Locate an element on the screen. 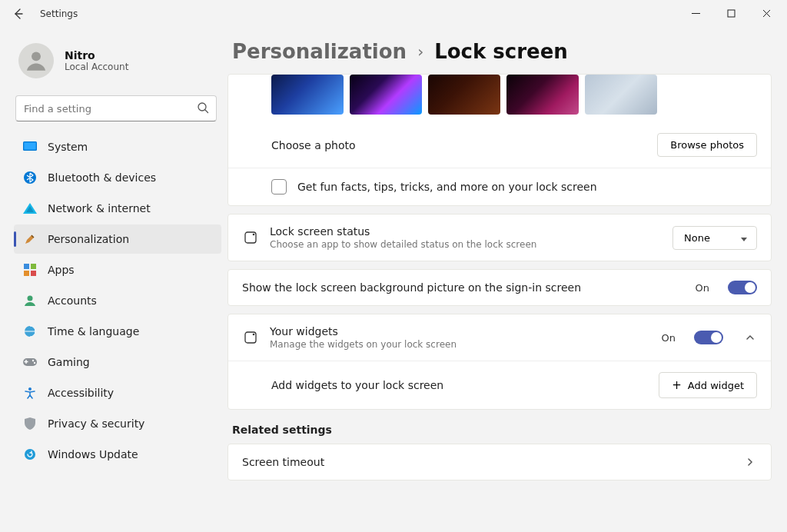 The height and width of the screenshot is (532, 787). nav-accessibility: Accessibility is located at coordinates (118, 393).